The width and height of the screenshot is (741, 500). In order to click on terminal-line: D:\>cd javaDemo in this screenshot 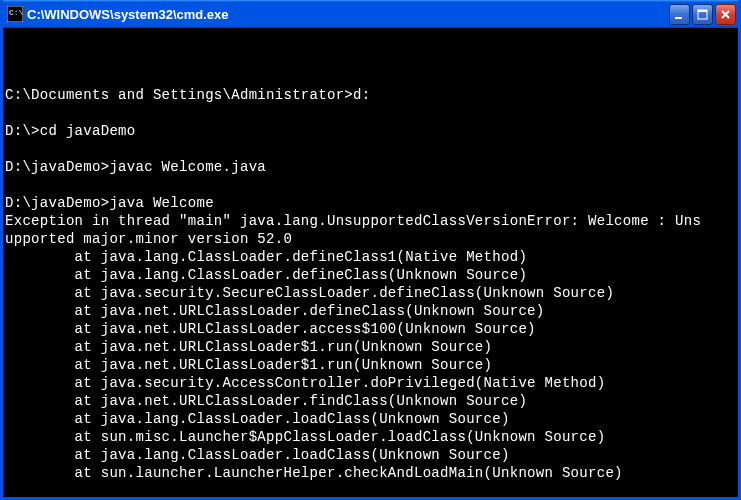, I will do `click(370, 131)`.